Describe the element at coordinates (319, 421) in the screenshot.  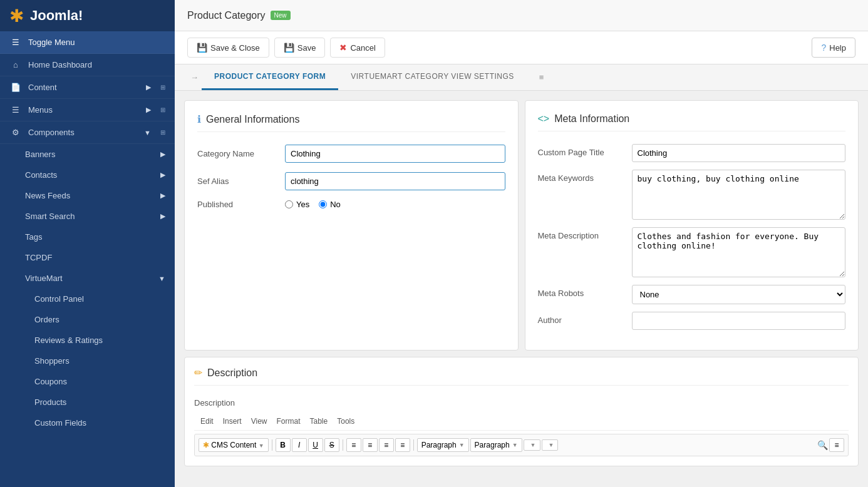
I see `editor-menu-table: Table` at that location.